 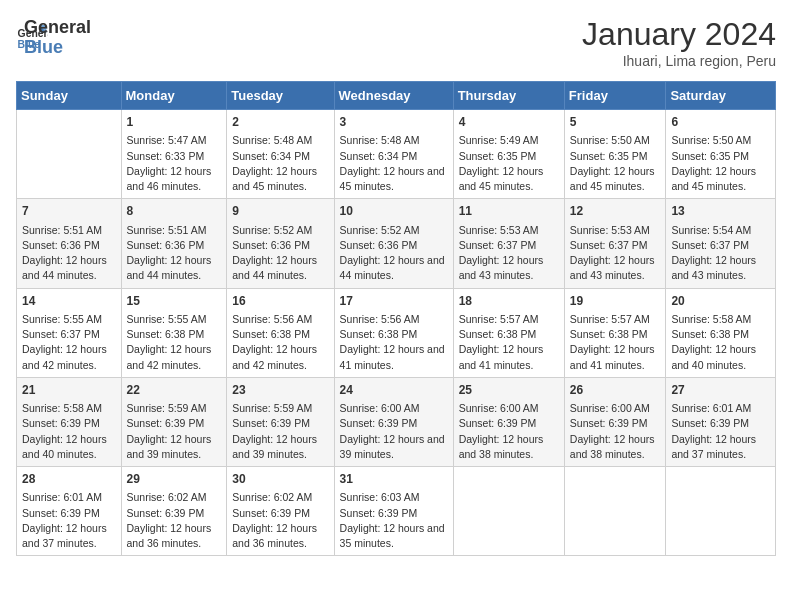 What do you see at coordinates (394, 230) in the screenshot?
I see `sunrise-text: Sunrise: 5:52 AM` at bounding box center [394, 230].